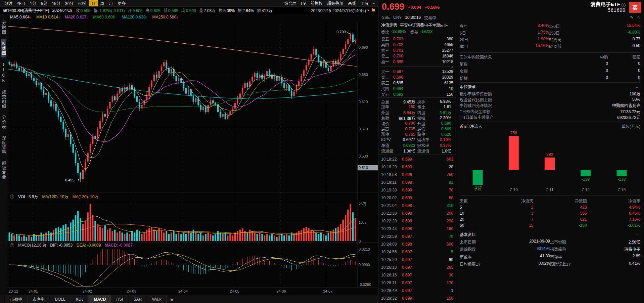 The image size is (644, 303). I want to click on tick-price: 0.697↓, so click(412, 252).